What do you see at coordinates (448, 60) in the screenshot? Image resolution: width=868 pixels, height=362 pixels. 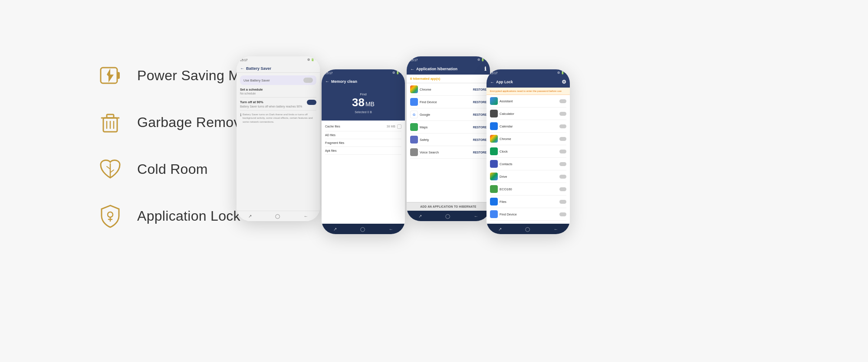 I see `status-bar-3: 15:17 ⚙ 🔋+` at bounding box center [448, 60].